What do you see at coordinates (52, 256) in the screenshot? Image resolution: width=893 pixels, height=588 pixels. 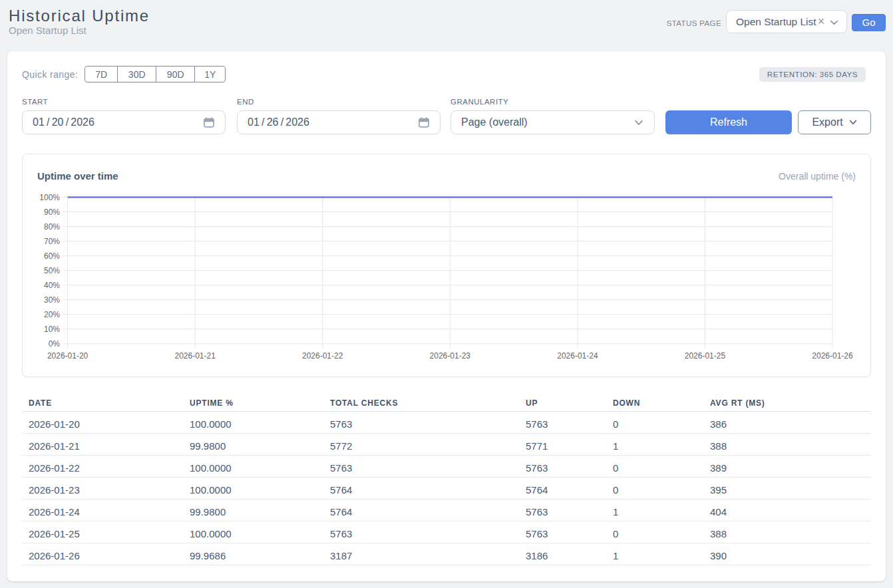 I see `svg-text: 60%` at bounding box center [52, 256].